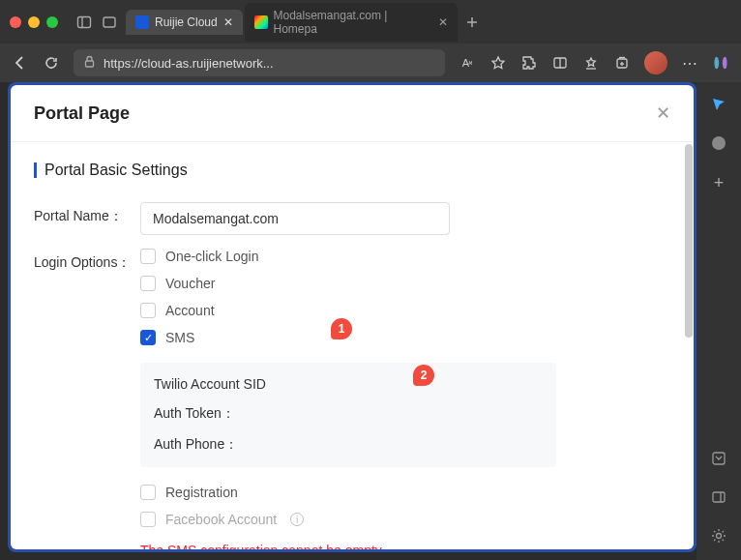 This screenshot has width=741, height=560. What do you see at coordinates (184, 22) in the screenshot?
I see `tab-ruijie-cloud: Ruijie Cloud ✕` at bounding box center [184, 22].